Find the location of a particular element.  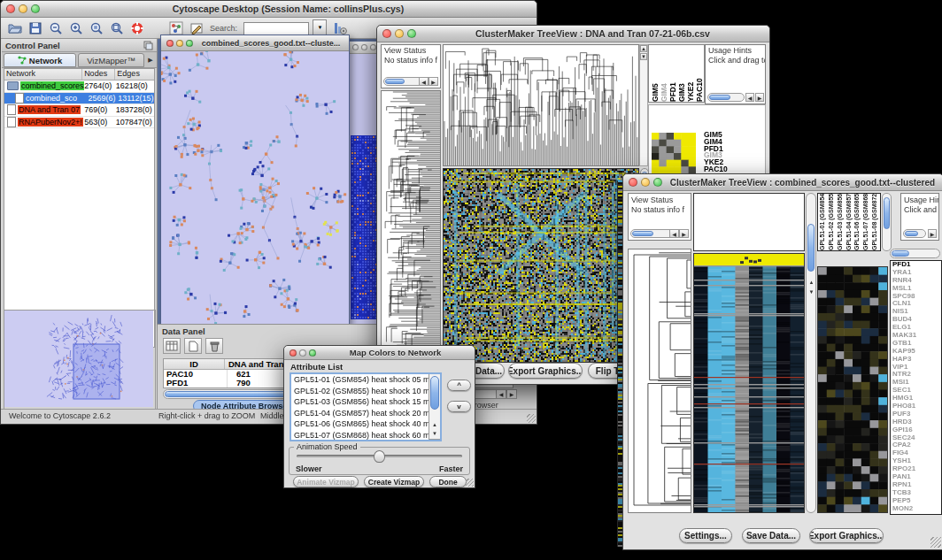

create-vizmap-button: Create Vizmap is located at coordinates (394, 481).